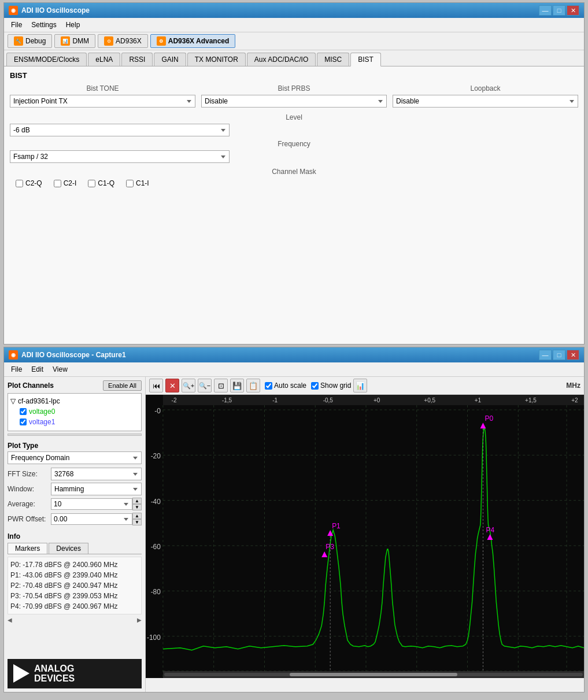 This screenshot has height=700, width=588. I want to click on channel-c2i: C2-I, so click(65, 183).